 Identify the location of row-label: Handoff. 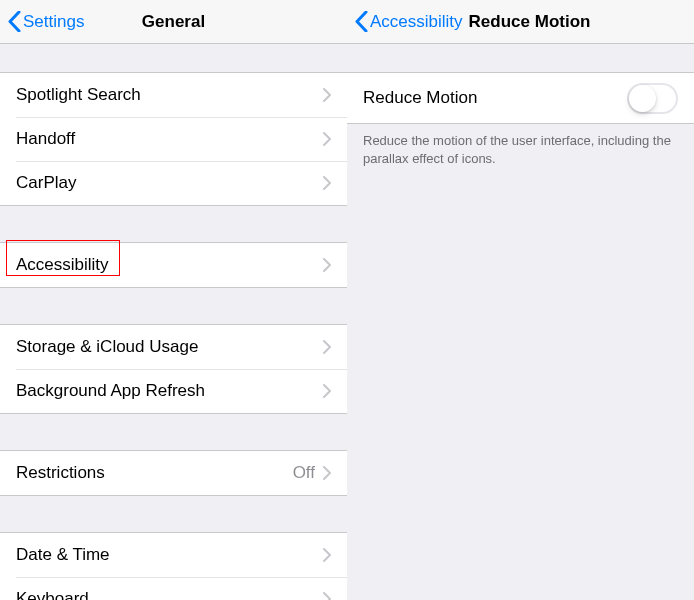
(170, 139).